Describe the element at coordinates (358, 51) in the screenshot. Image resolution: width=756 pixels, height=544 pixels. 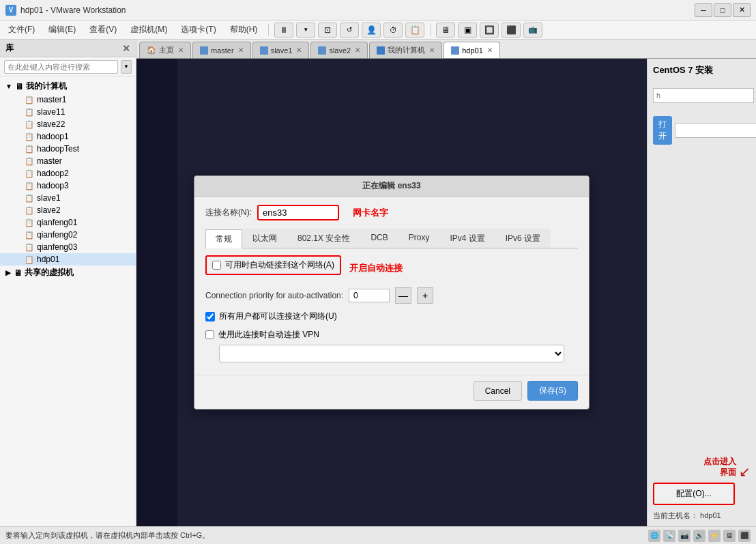
I see `tab-slave2-close: ✕` at that location.